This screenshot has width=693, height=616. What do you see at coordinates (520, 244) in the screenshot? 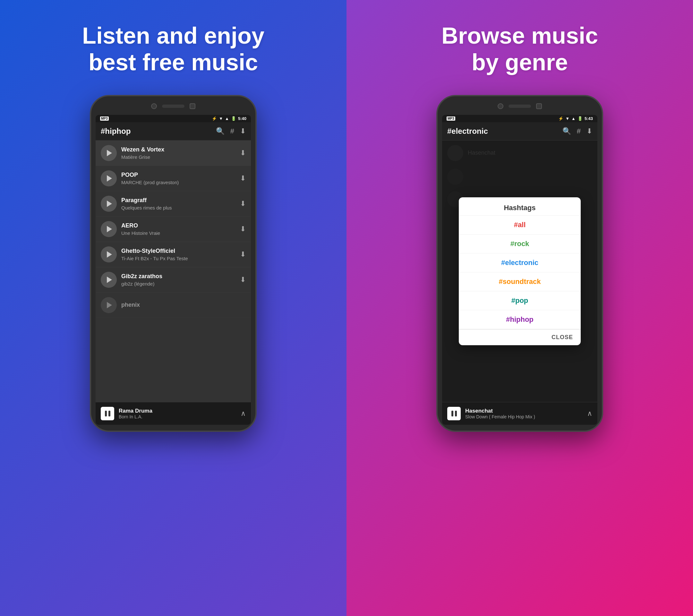
I see `hashtag-rock: #rock` at bounding box center [520, 244].